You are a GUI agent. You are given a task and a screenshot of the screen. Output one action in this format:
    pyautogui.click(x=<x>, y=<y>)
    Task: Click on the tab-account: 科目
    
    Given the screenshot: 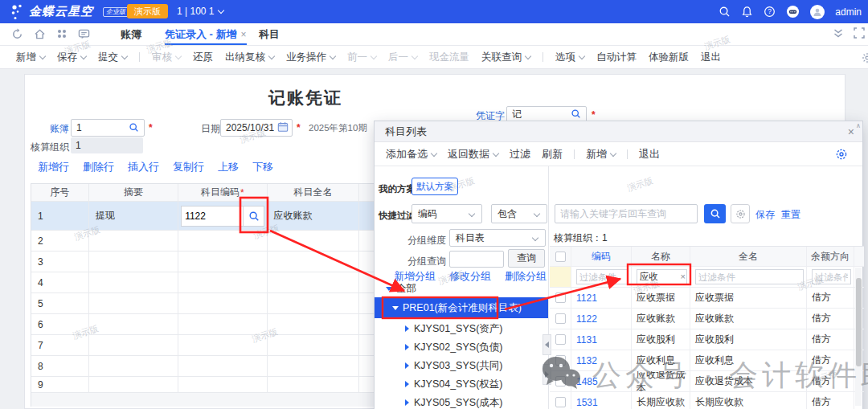 What is the action you would take?
    pyautogui.click(x=269, y=34)
    